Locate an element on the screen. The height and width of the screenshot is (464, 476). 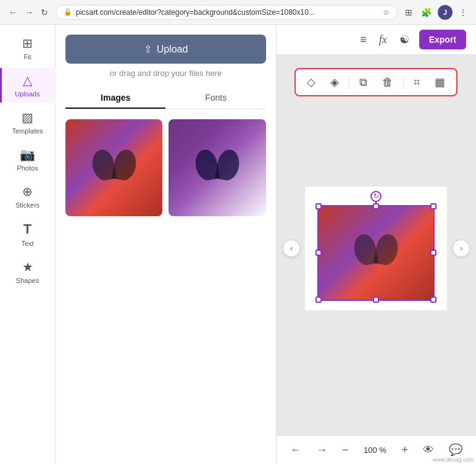
sidebar-label-uploads: Uploads is located at coordinates (27, 94).